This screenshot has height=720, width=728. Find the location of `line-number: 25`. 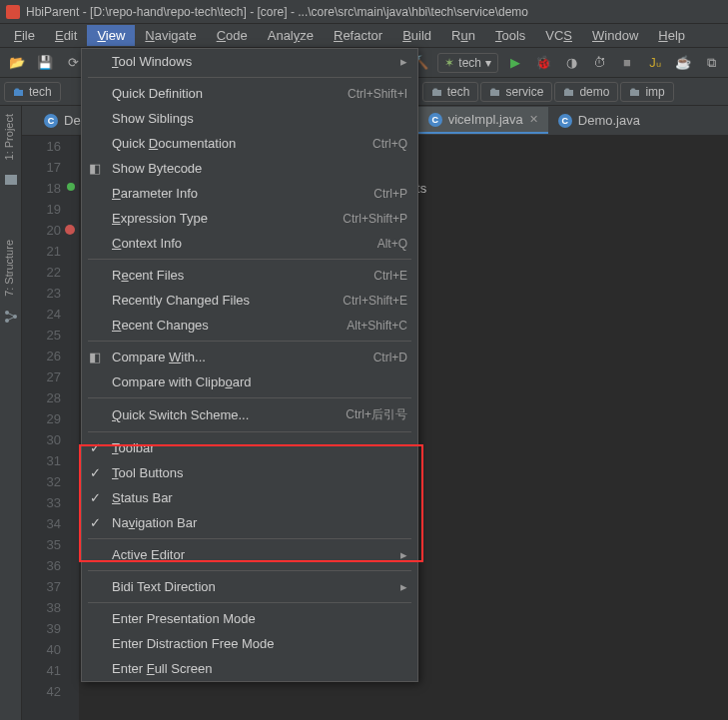

line-number: 25 is located at coordinates (42, 336).